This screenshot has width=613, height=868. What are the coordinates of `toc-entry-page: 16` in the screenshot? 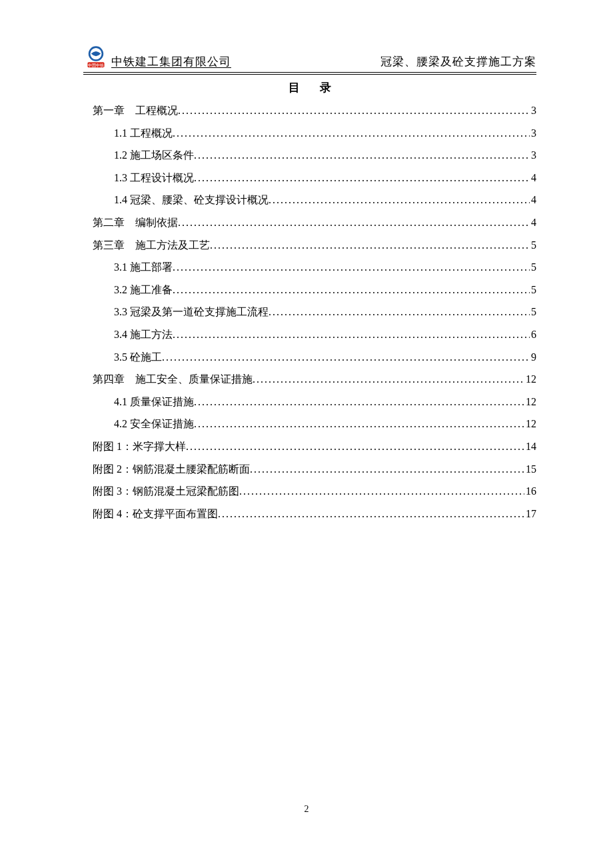 It's located at (530, 491).